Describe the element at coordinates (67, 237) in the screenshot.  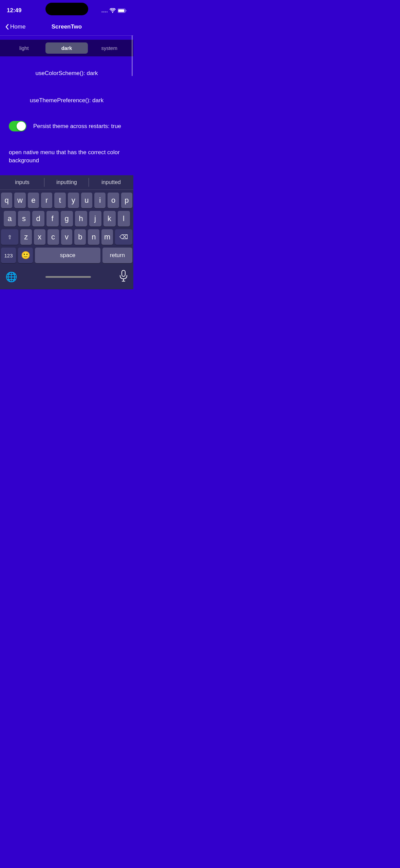
I see `key-v: v` at that location.